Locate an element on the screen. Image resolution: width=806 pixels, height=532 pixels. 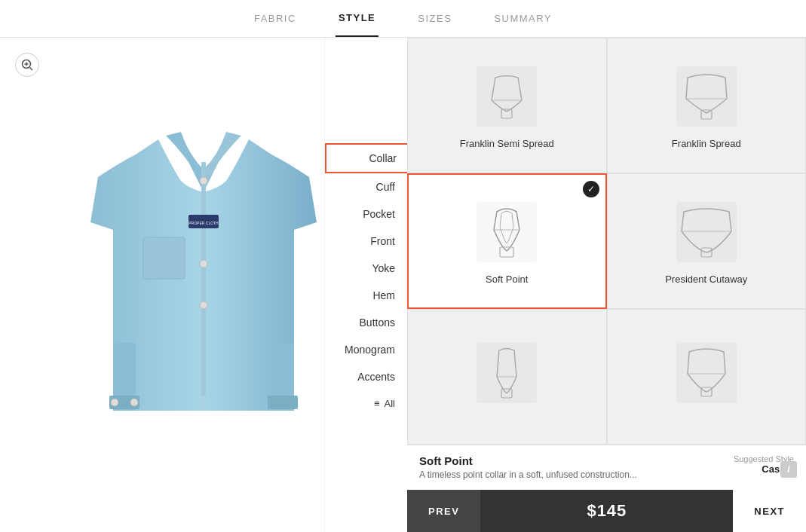
bottom-bar: PREV $145 NEXT is located at coordinates (606, 511).